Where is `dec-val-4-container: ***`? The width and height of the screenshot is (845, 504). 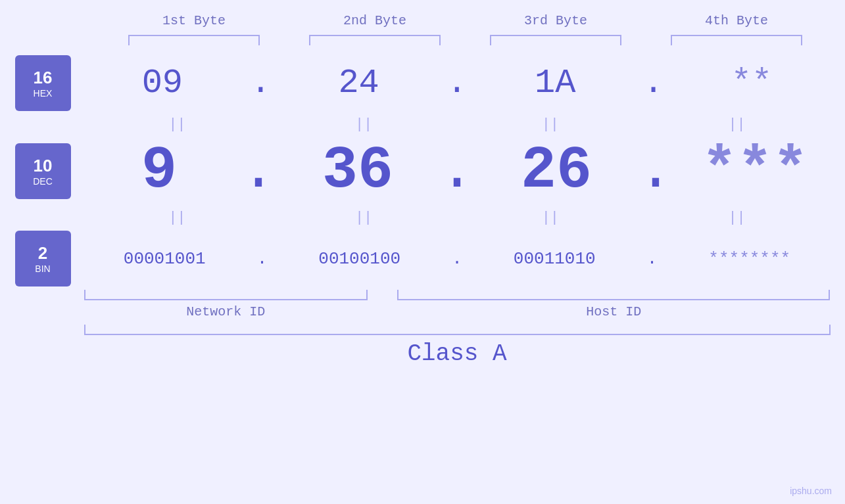 dec-val-4-container: *** is located at coordinates (755, 171).